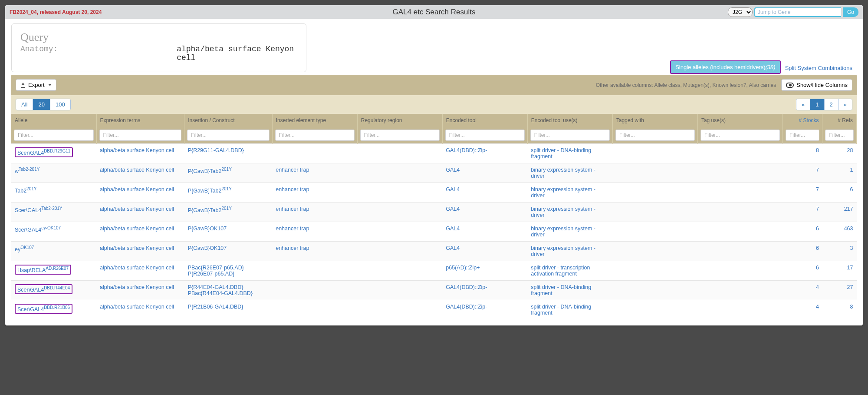 Image resolution: width=868 pixels, height=395 pixels. What do you see at coordinates (26, 191) in the screenshot?
I see `allele-link: Tab2201Y` at bounding box center [26, 191].